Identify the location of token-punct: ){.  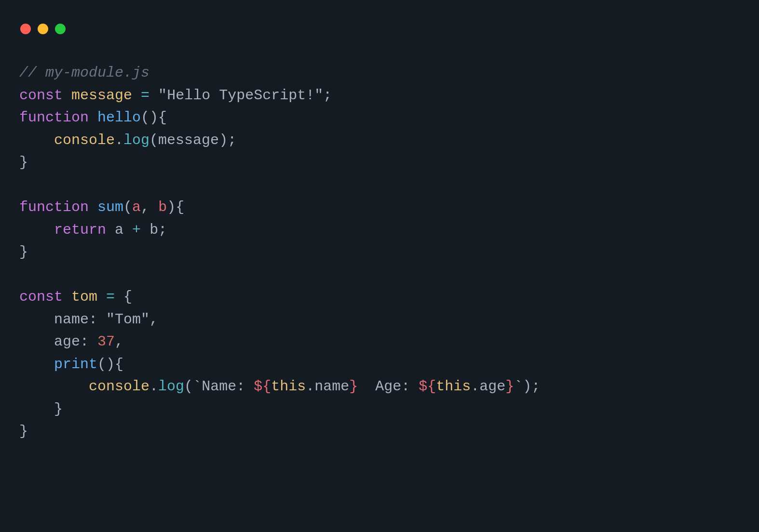
(176, 207).